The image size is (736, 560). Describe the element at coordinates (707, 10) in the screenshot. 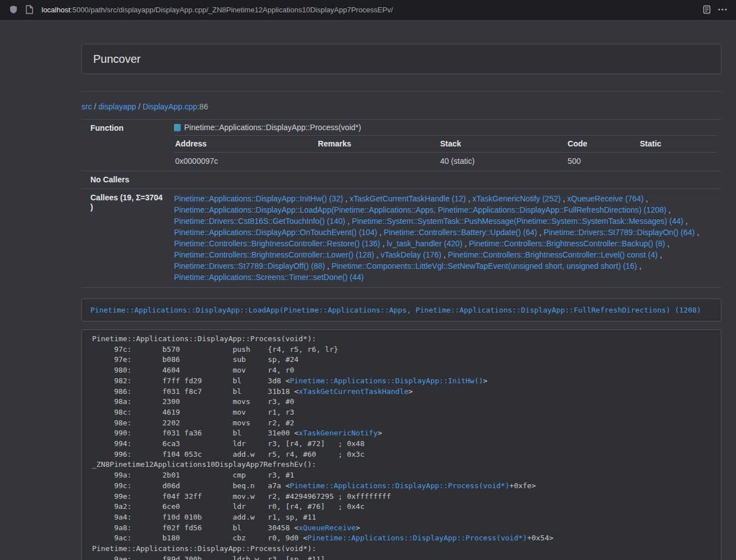

I see `reader-view-icon` at that location.